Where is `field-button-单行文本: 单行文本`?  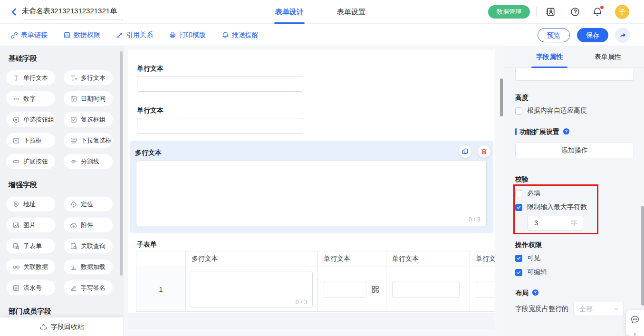 field-button-单行文本: 单行文本 is located at coordinates (30, 78).